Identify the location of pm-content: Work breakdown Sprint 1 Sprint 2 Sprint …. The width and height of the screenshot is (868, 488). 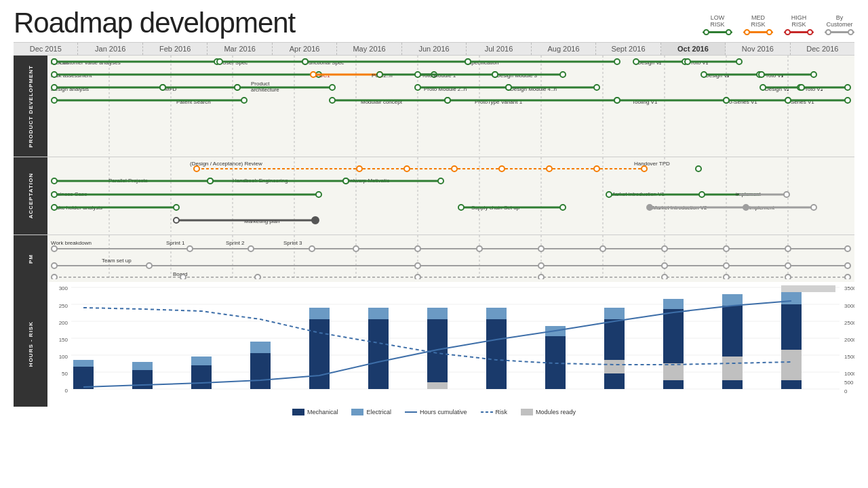
(451, 259).